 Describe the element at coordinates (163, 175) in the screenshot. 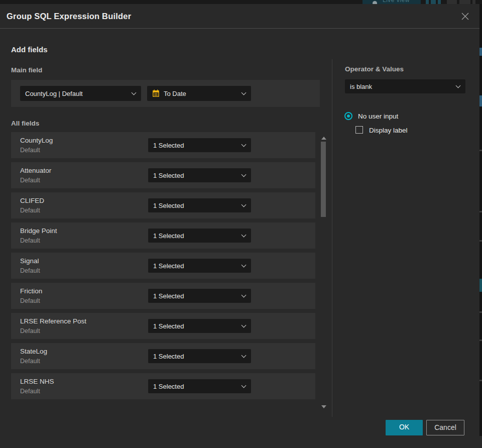

I see `field-row: Attenuator Default 1 Selected` at that location.